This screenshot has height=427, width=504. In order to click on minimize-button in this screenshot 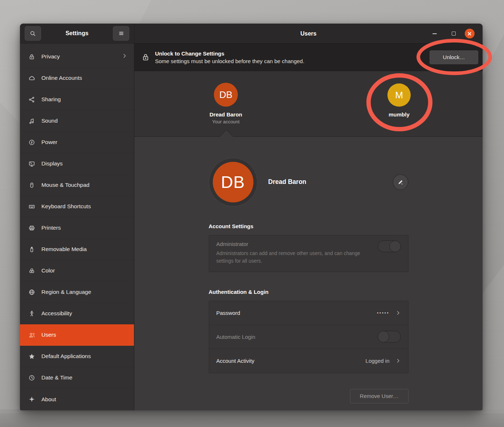, I will do `click(435, 33)`.